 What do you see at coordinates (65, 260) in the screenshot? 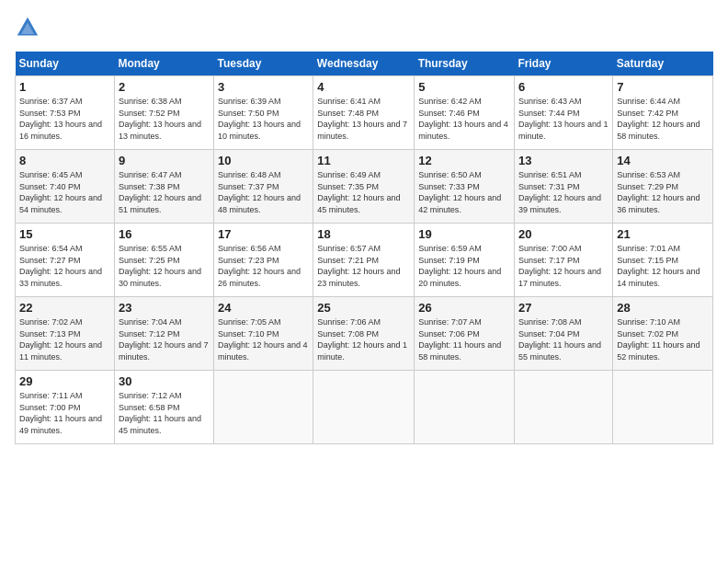
I see `table-cell: 15Sunrise: 6:54 AMSunset: 7:27 PMDayligh…` at bounding box center [65, 260].